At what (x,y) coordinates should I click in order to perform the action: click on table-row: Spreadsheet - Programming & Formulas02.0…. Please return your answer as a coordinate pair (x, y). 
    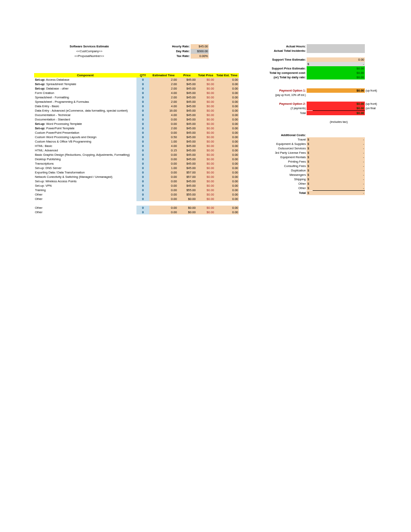
    Looking at the image, I should click on (136, 102).